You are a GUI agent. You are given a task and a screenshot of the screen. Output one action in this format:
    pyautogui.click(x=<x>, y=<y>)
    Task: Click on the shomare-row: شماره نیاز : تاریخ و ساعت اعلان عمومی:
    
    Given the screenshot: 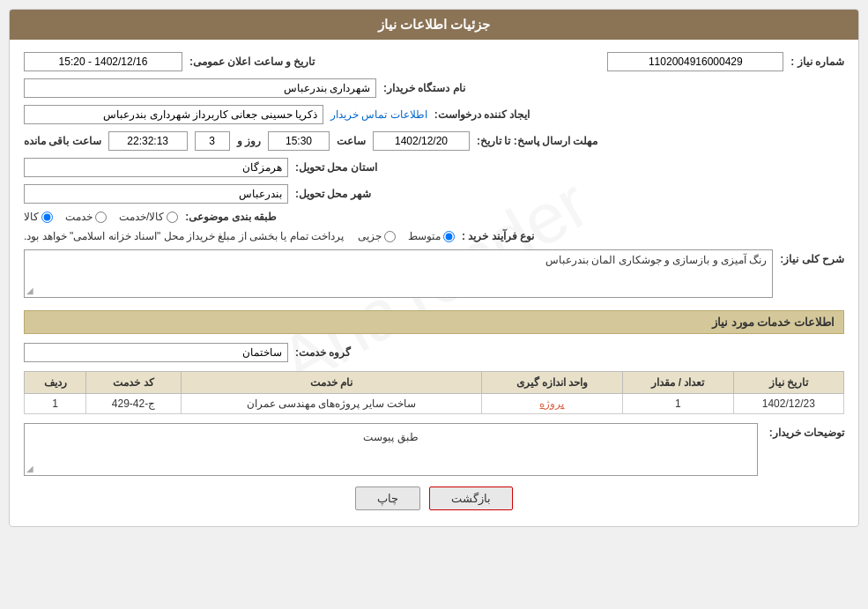 What is the action you would take?
    pyautogui.click(x=434, y=62)
    